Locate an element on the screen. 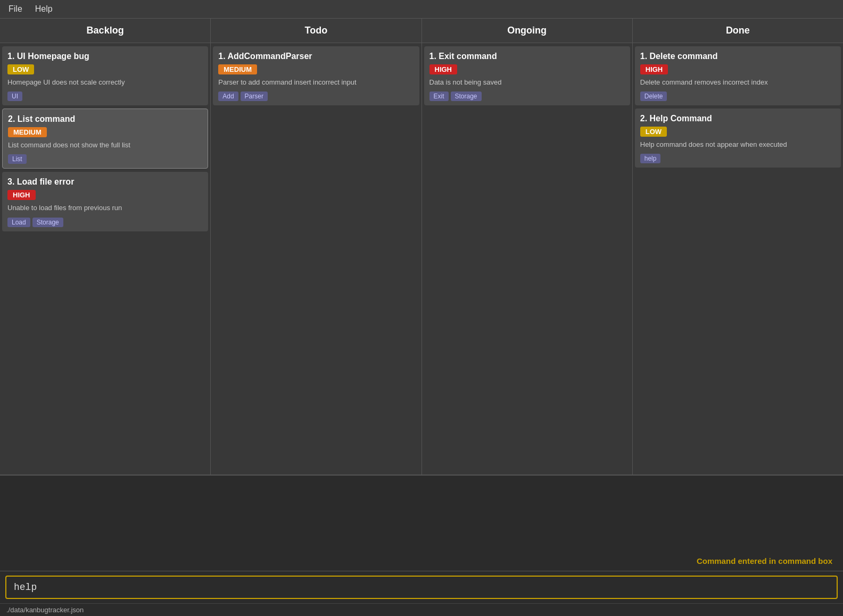 The width and height of the screenshot is (843, 616). tag-list-done-2: help is located at coordinates (738, 159).